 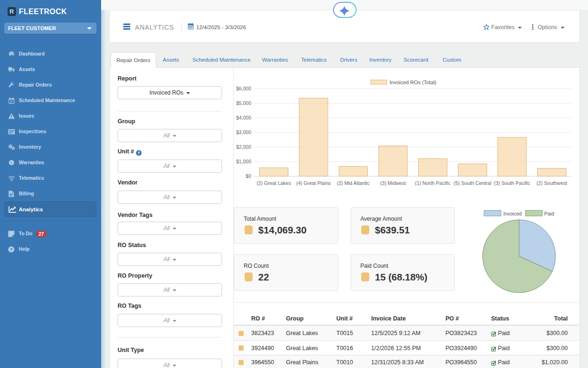 I want to click on svg-text: Invoiced ROs (Total), so click(x=413, y=82).